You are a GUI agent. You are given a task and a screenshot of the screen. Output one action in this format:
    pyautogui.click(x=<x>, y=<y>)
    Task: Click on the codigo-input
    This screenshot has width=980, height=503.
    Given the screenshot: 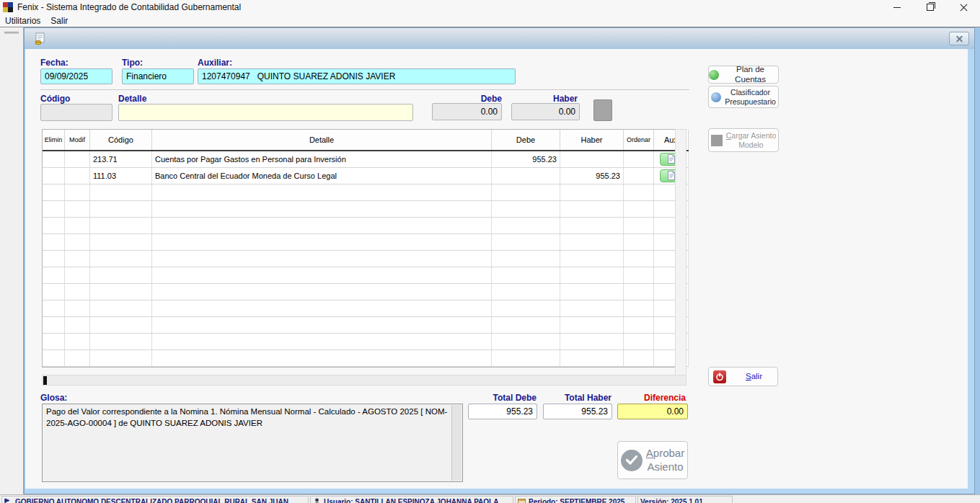 What is the action you would take?
    pyautogui.click(x=76, y=112)
    